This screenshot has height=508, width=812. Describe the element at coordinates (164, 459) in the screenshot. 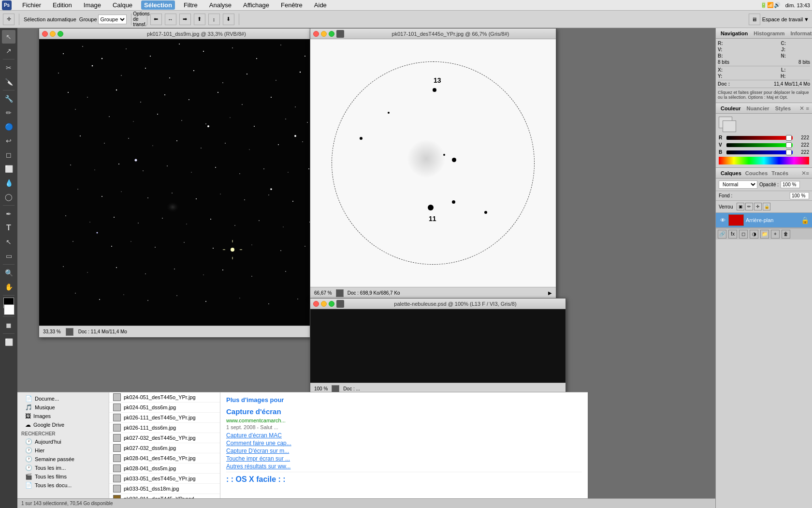

I see `file-item: pk028-041_desT445o_YPr.jpg` at that location.